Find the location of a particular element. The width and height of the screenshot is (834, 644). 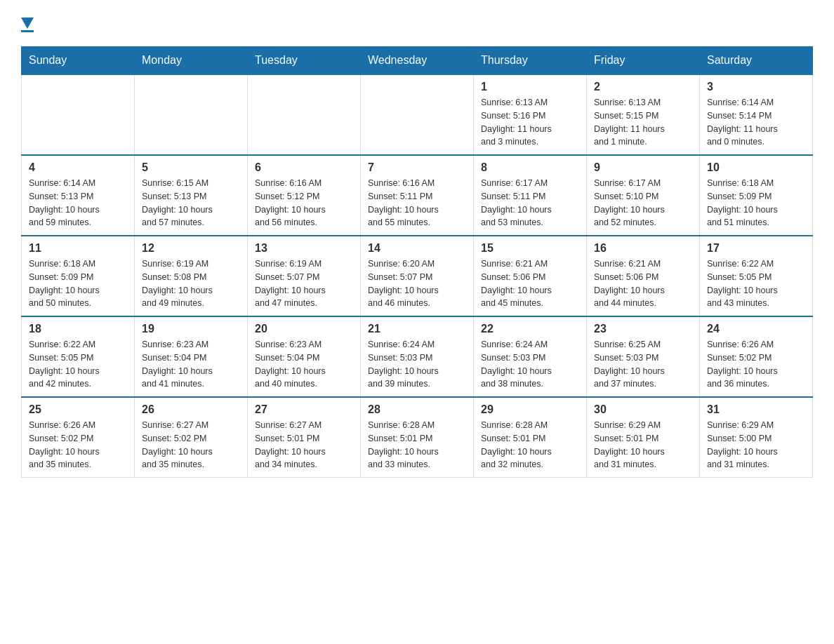

day-number: 30 is located at coordinates (643, 410).